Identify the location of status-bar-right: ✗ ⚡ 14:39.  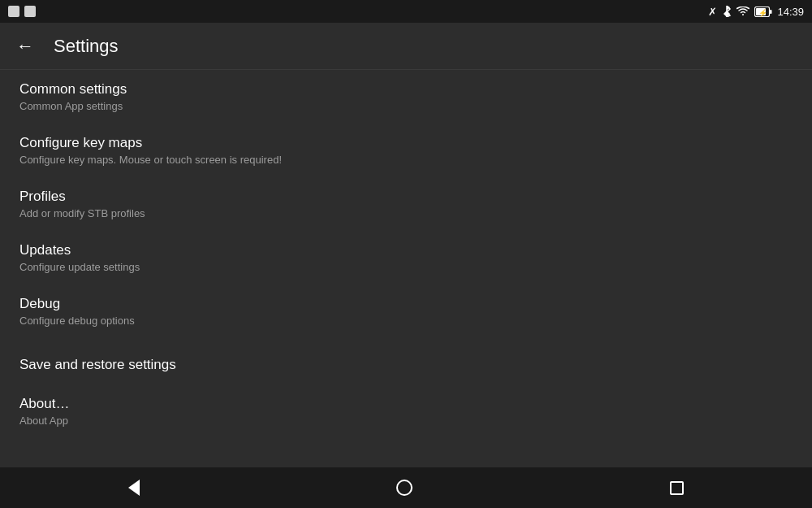
(756, 11).